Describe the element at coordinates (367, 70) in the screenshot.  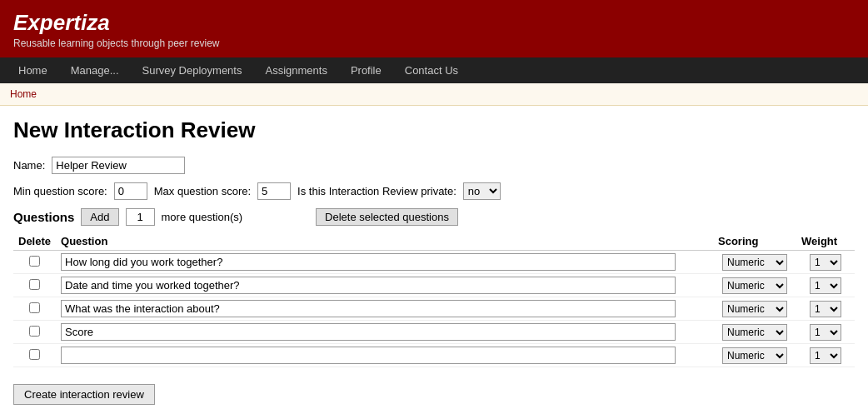
I see `nav-profile: Profile` at that location.